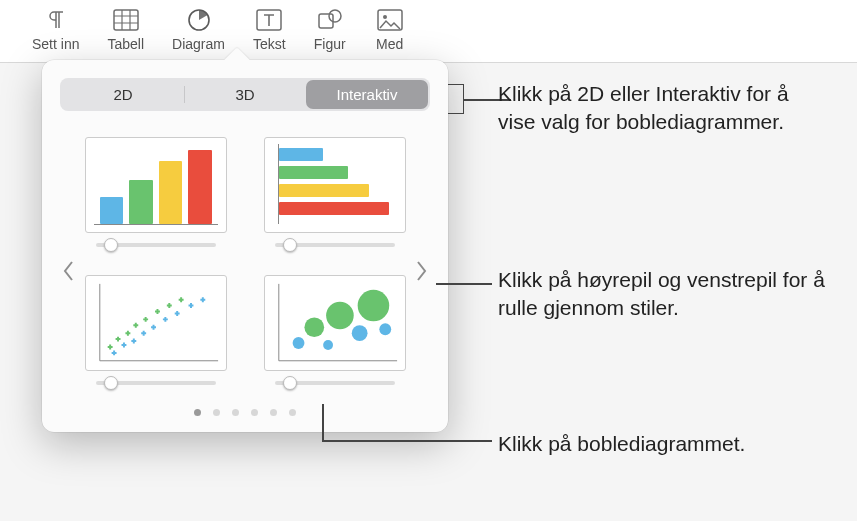 The width and height of the screenshot is (857, 521). What do you see at coordinates (123, 94) in the screenshot?
I see `tab-2d: 2D` at bounding box center [123, 94].